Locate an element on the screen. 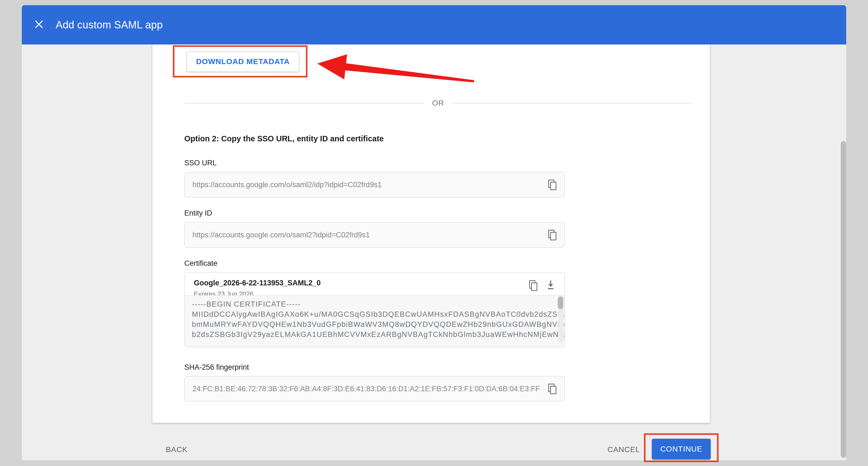 The image size is (868, 466). certificate-body: -----BEGIN CERTIFICATE----- MIIDdDCCAlyg… is located at coordinates (375, 321).